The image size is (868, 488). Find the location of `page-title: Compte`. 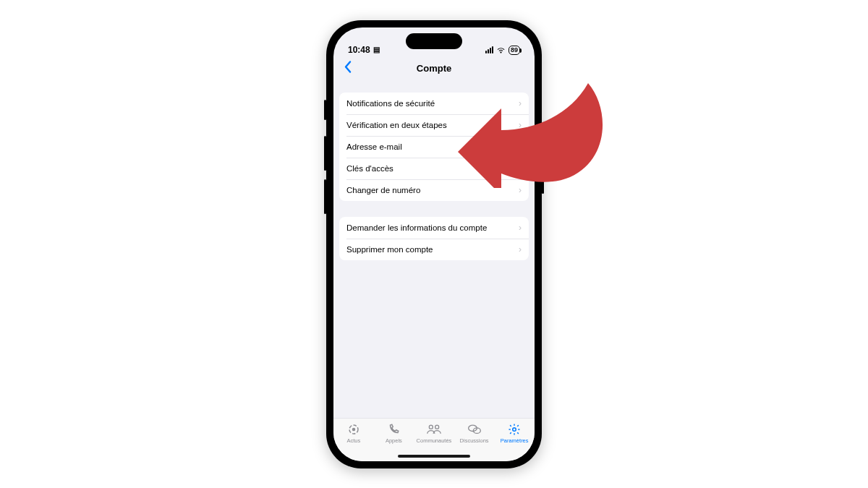

page-title: Compte is located at coordinates (434, 68).